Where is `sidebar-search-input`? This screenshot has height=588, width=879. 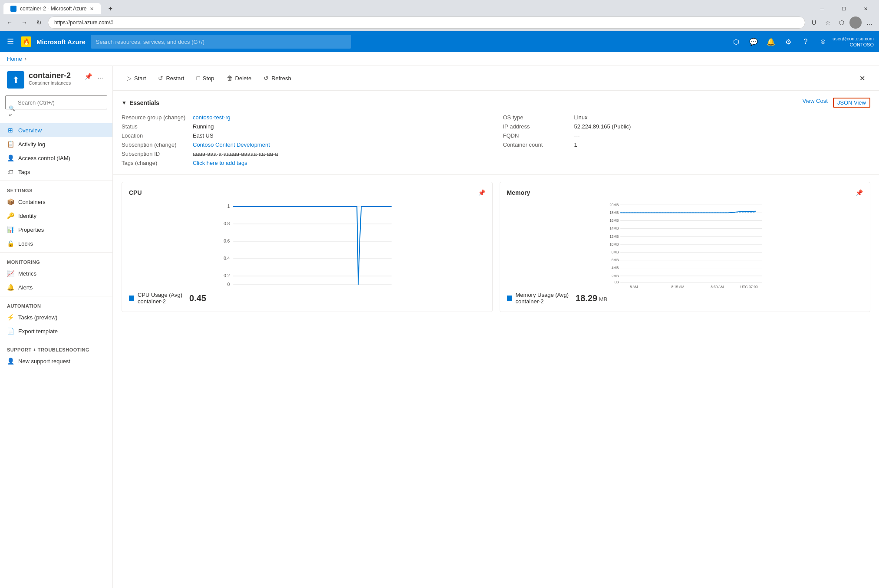 sidebar-search-input is located at coordinates (56, 102).